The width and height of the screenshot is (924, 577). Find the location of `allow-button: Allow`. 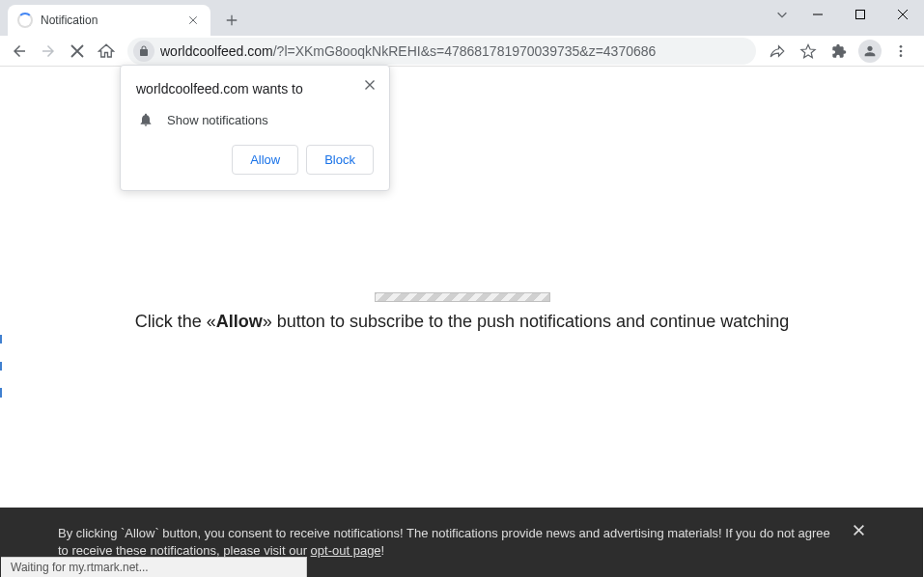

allow-button: Allow is located at coordinates (265, 160).